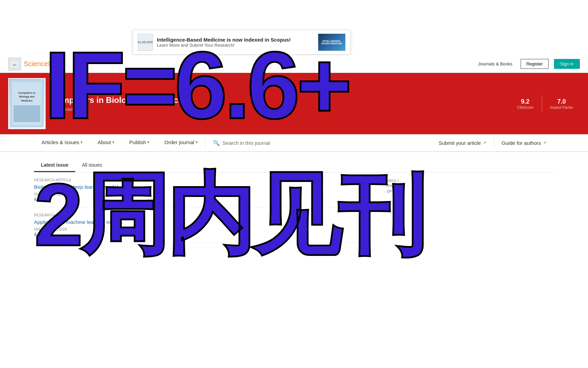  Describe the element at coordinates (485, 143) in the screenshot. I see `external-link-icon: ↗` at that location.